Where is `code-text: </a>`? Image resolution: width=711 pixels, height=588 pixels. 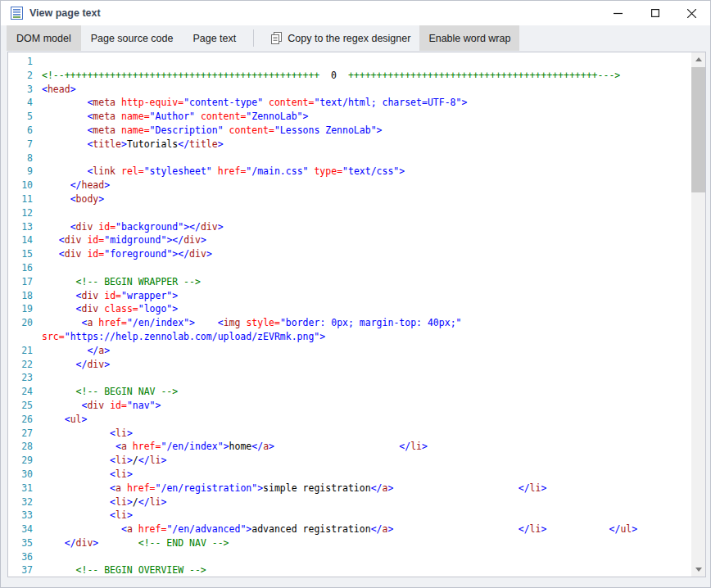
code-text: </a> is located at coordinates (367, 351).